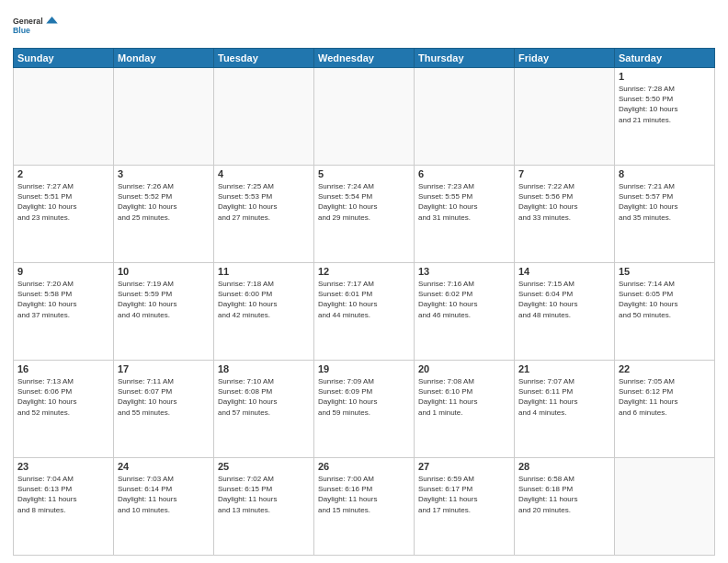 The width and height of the screenshot is (728, 563). I want to click on day-number: 18, so click(264, 369).